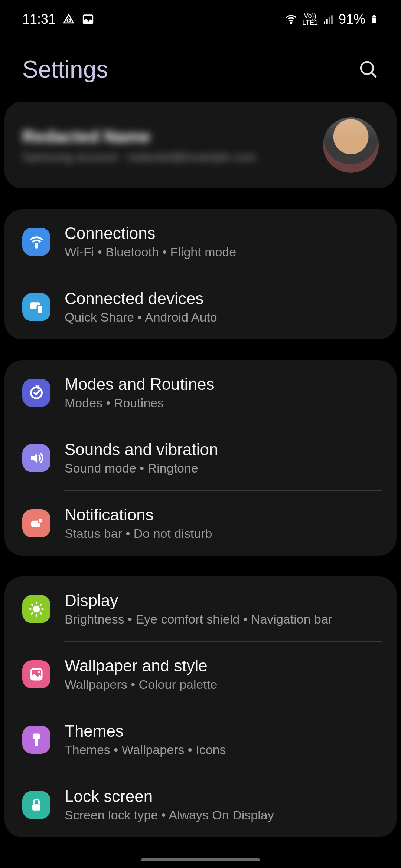  I want to click on row-subtitle: Wi-Fi • Bluetooth • Flight mode, so click(222, 252).